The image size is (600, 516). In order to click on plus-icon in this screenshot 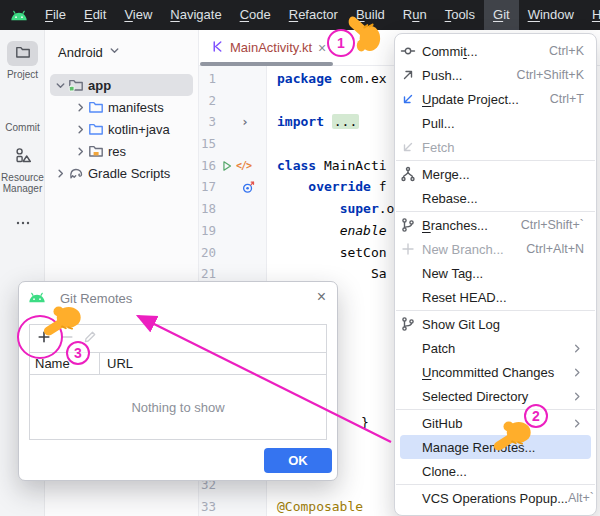, I will do `click(411, 249)`.